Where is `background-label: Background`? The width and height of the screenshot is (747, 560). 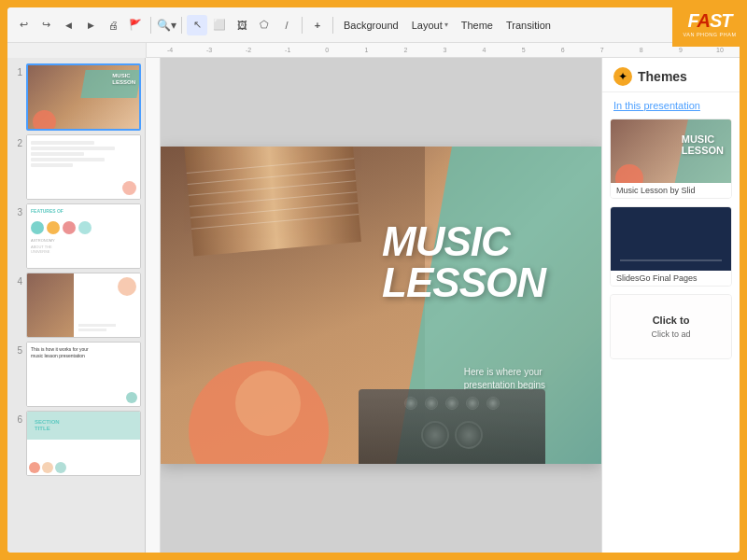 background-label: Background is located at coordinates (372, 25).